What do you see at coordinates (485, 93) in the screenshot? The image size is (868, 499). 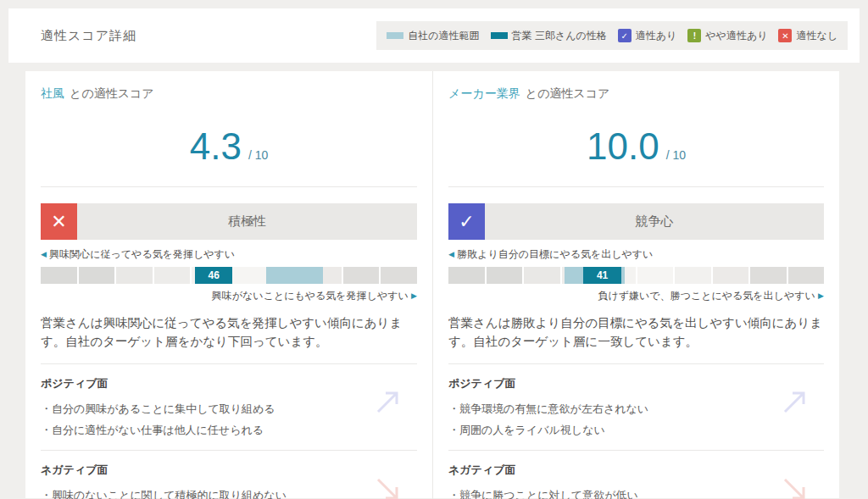 I see `subject-link: メーカー業界` at bounding box center [485, 93].